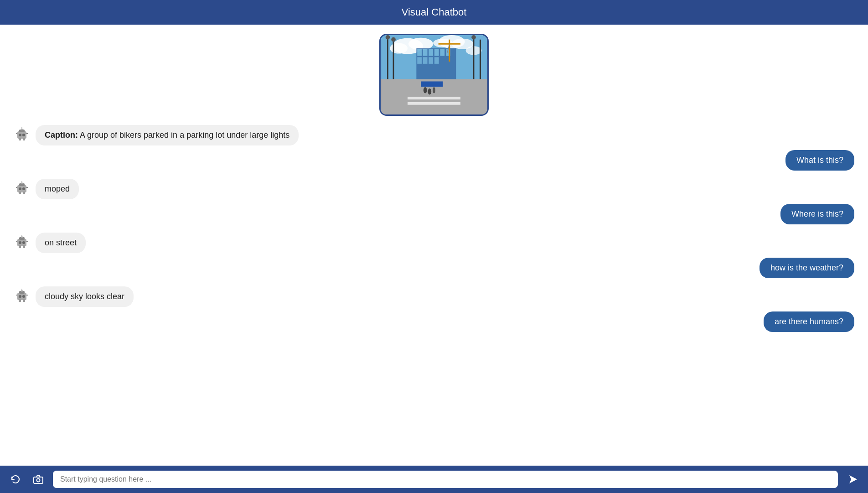 This screenshot has height=493, width=868. What do you see at coordinates (445, 479) in the screenshot?
I see `question-input` at bounding box center [445, 479].